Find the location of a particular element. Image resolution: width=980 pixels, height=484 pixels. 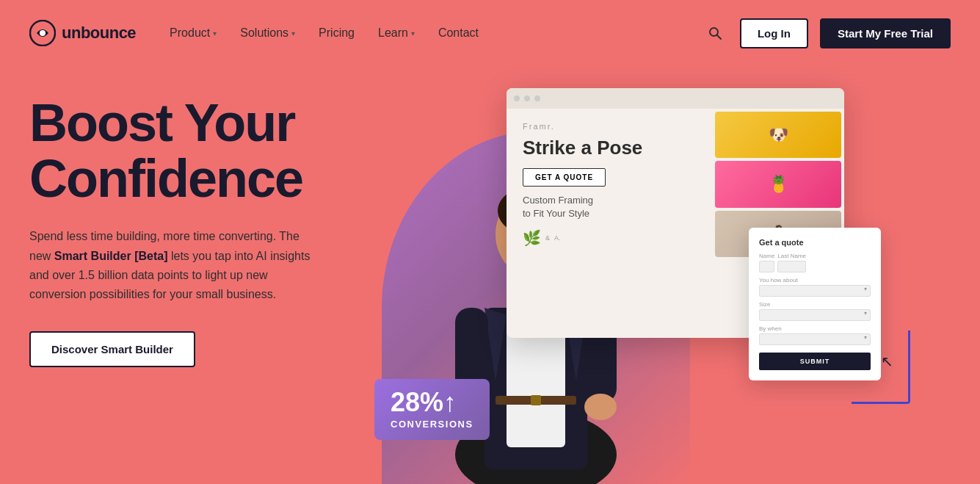

login-button: Log In is located at coordinates (774, 34).